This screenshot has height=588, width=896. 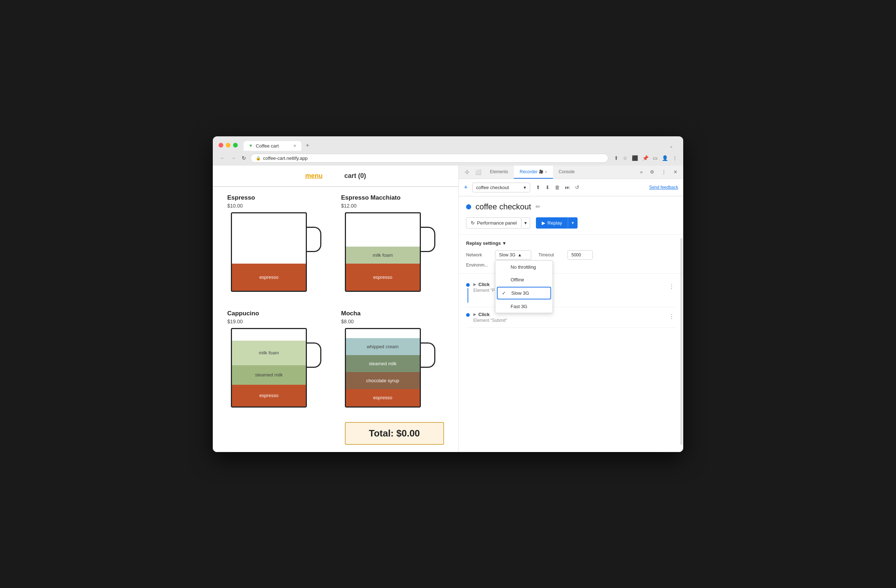 I want to click on step-connector, so click(x=468, y=315).